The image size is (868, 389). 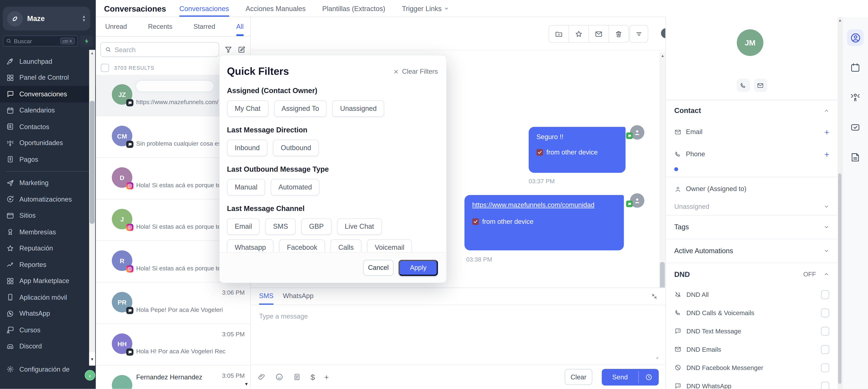 I want to click on account-switcher: Maze ▲▼, so click(x=46, y=19).